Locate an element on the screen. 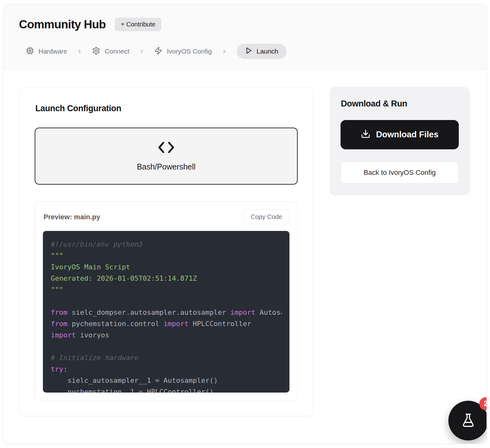 The image size is (490, 448). lightning-icon is located at coordinates (158, 52).